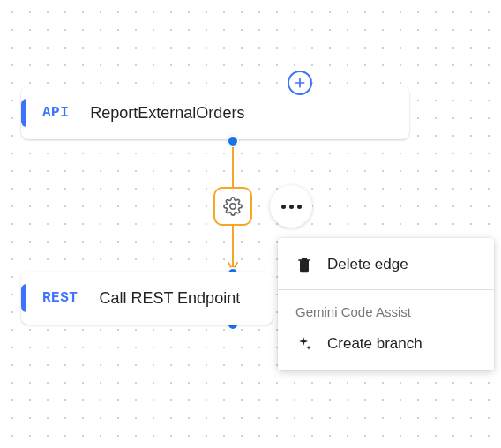  I want to click on port-out-api, so click(233, 141).